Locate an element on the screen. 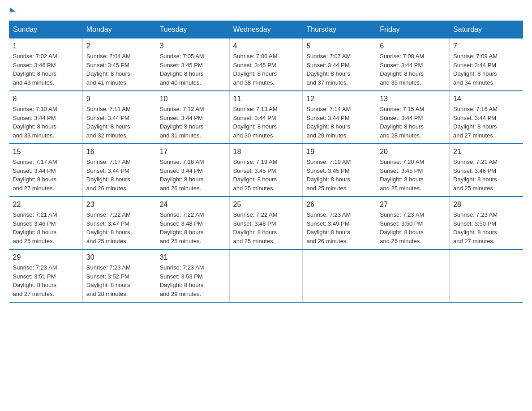  calendar-day-cell: 28 Sunrise: 7:23 AMSunset: 3:50 PMDaylig… is located at coordinates (486, 223).